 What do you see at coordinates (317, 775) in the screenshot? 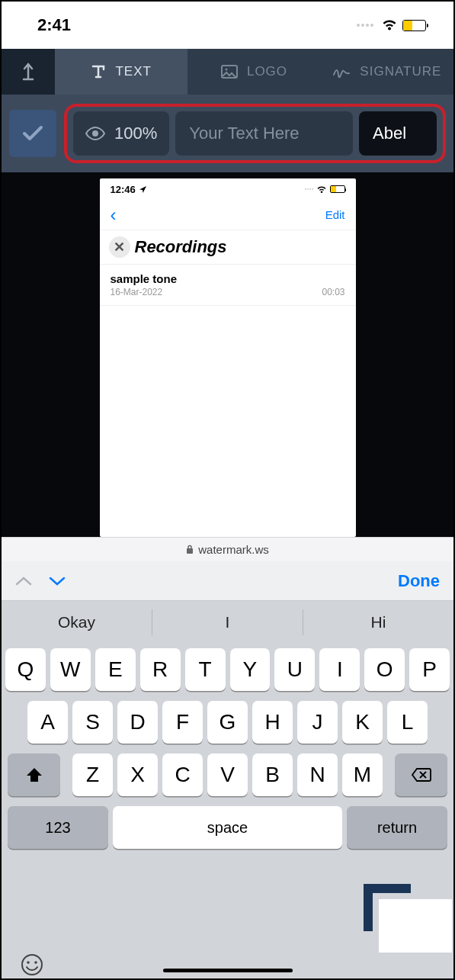
I see `key-n: N` at bounding box center [317, 775].